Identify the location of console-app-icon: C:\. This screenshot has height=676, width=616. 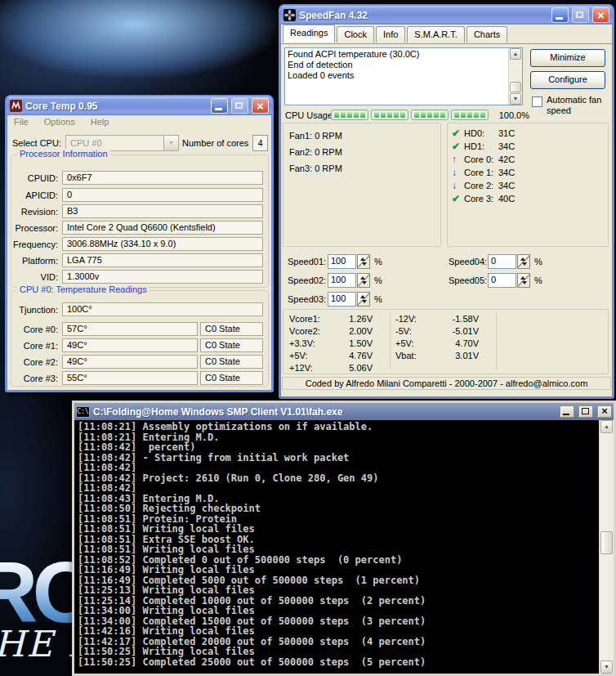
(83, 412).